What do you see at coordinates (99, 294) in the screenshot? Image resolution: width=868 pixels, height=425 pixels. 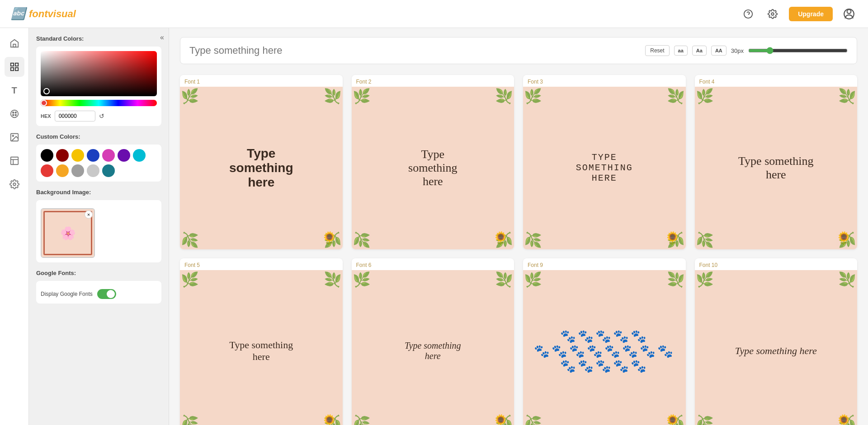 I see `toggle-row: Display Google Fonts` at bounding box center [99, 294].